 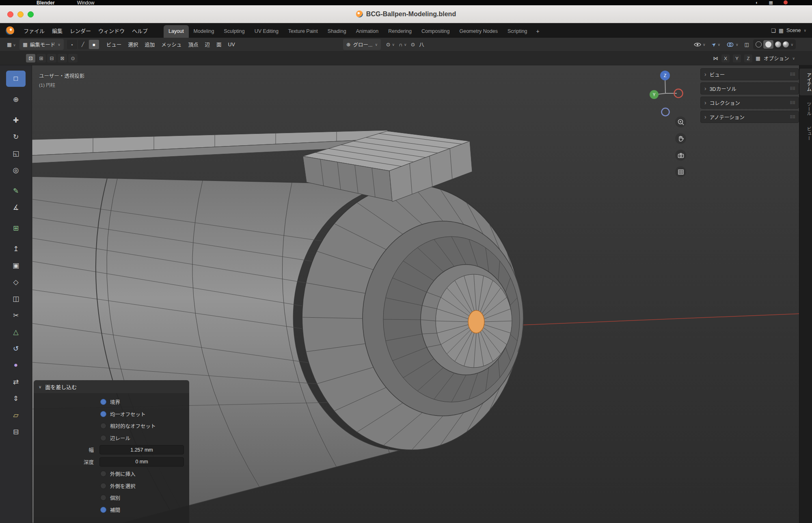 I want to click on zoom-window-button, so click(x=31, y=15).